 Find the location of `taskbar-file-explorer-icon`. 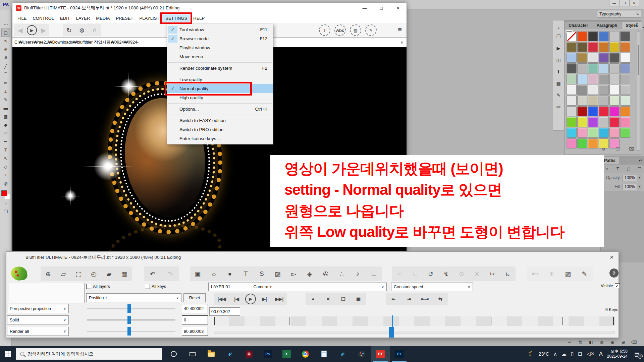

taskbar-file-explorer-icon is located at coordinates (211, 354).